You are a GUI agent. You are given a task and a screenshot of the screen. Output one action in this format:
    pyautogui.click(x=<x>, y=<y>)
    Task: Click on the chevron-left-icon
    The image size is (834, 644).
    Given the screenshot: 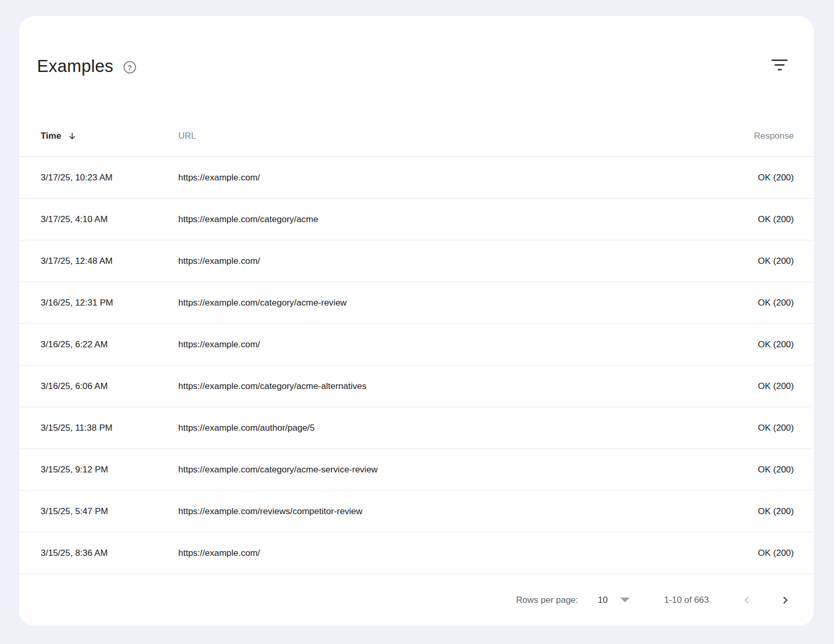 What is the action you would take?
    pyautogui.click(x=747, y=600)
    